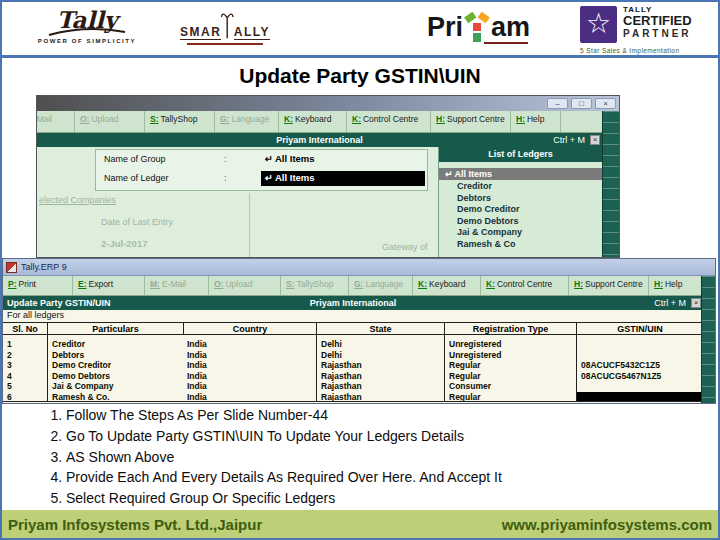  Describe the element at coordinates (658, 34) in the screenshot. I see `partner-line: PARTNER` at that location.